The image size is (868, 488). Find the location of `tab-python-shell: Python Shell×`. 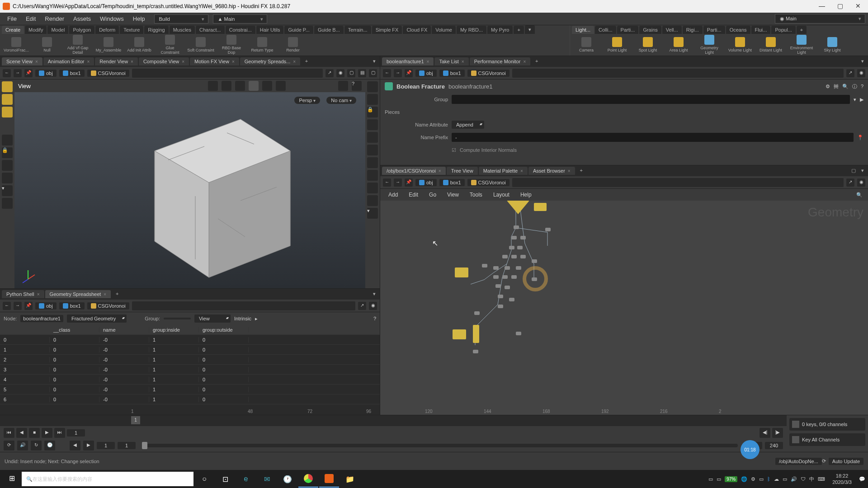

tab-python-shell: Python Shell× is located at coordinates (23, 294).